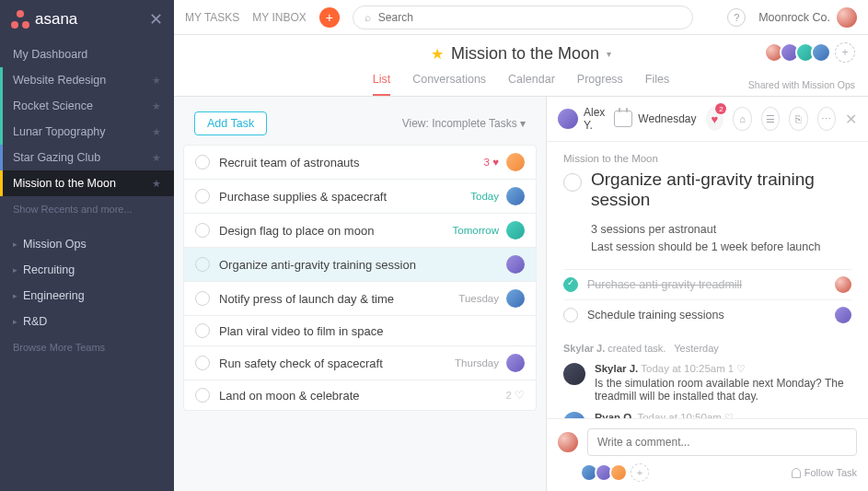 The height and width of the screenshot is (491, 868). What do you see at coordinates (707, 383) in the screenshot?
I see `comment: Skylar J. Today at 10:25am 1 ♡Is the sim…` at bounding box center [707, 383].